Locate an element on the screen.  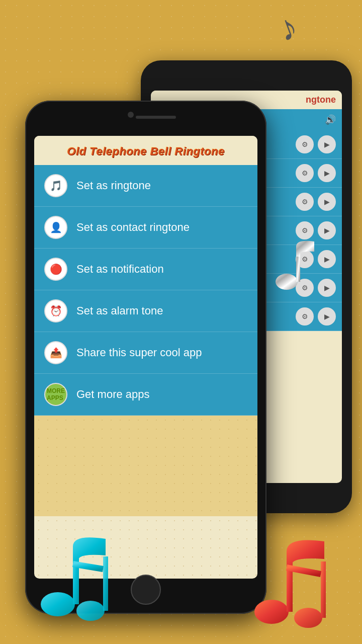
play-icon-4: ▶ is located at coordinates (327, 230).